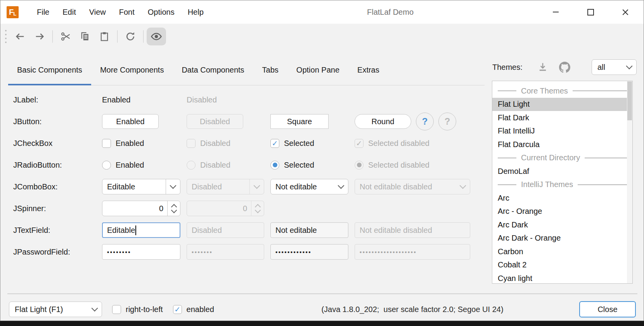 This screenshot has width=644, height=326. I want to click on label-disabled: Disabled, so click(202, 100).